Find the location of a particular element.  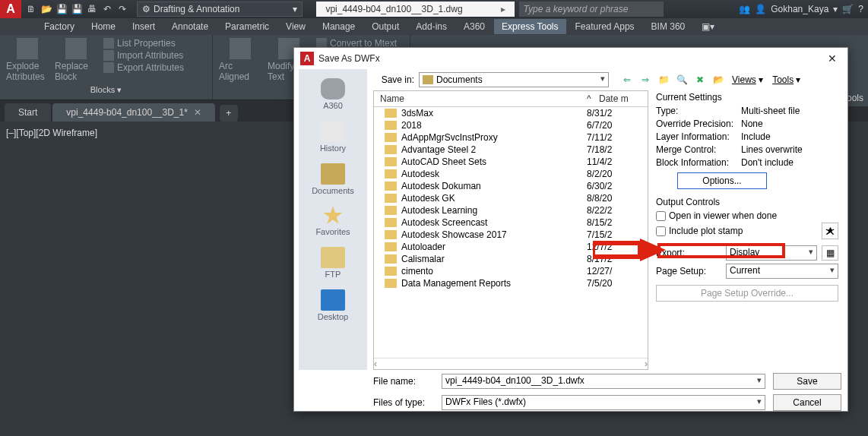

h-scrollbar: ‹› is located at coordinates (511, 363).